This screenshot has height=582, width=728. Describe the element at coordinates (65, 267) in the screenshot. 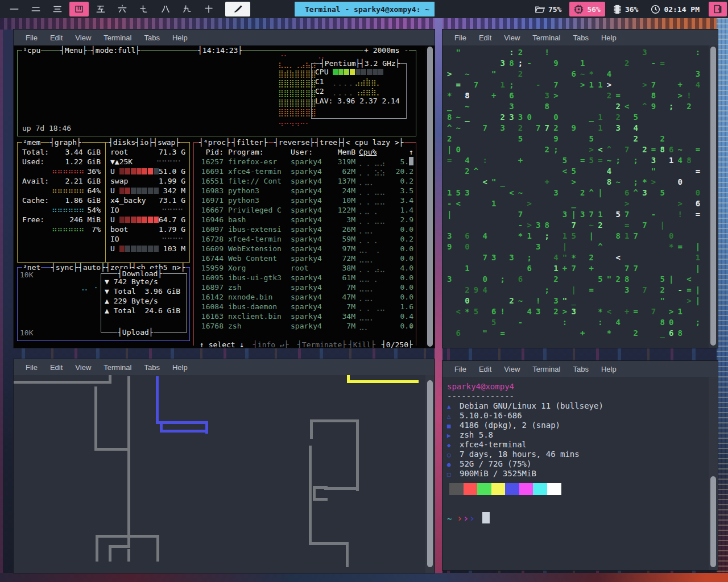

I see `net-option-0: ┤sync├` at that location.